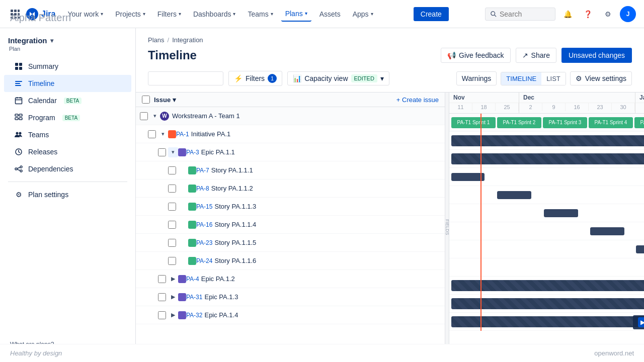  Describe the element at coordinates (597, 55) in the screenshot. I see `unsaved-changes-button: Unsaved changes` at that location.